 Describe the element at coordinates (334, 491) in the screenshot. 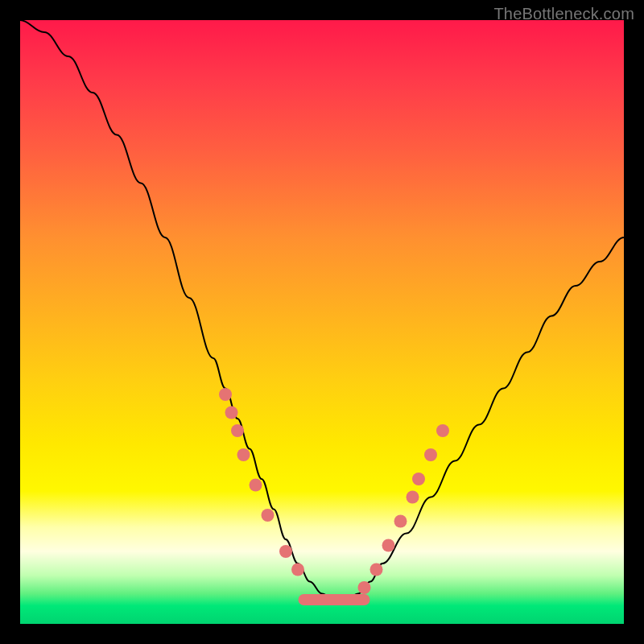

I see `curve-markers` at that location.